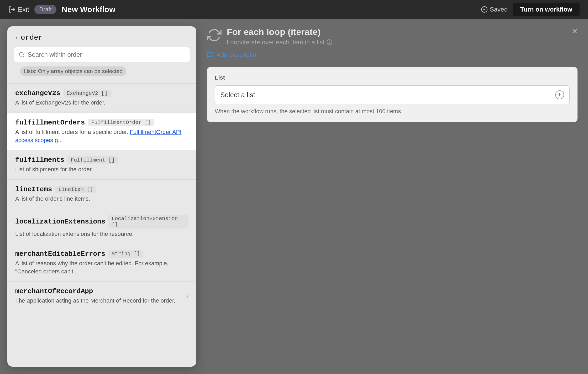  What do you see at coordinates (102, 268) in the screenshot?
I see `item-desc: A list of reasons why the order can't be…` at bounding box center [102, 268].